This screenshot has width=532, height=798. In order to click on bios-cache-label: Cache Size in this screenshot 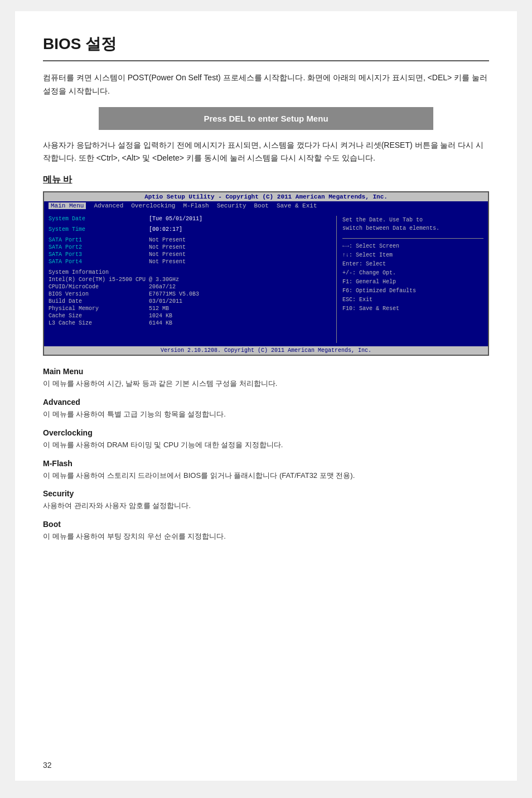, I will do `click(99, 316)`.